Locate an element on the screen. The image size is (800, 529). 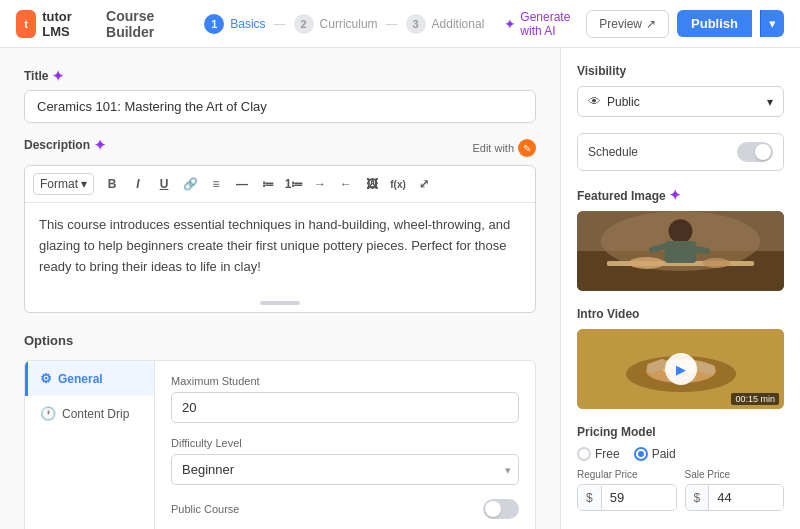
formula-button: f(x) is located at coordinates (398, 184).